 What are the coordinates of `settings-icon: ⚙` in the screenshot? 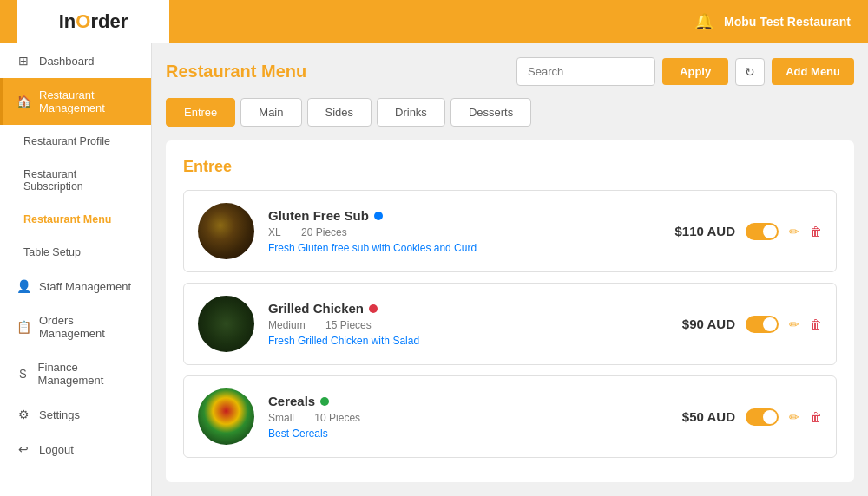 It's located at (23, 414).